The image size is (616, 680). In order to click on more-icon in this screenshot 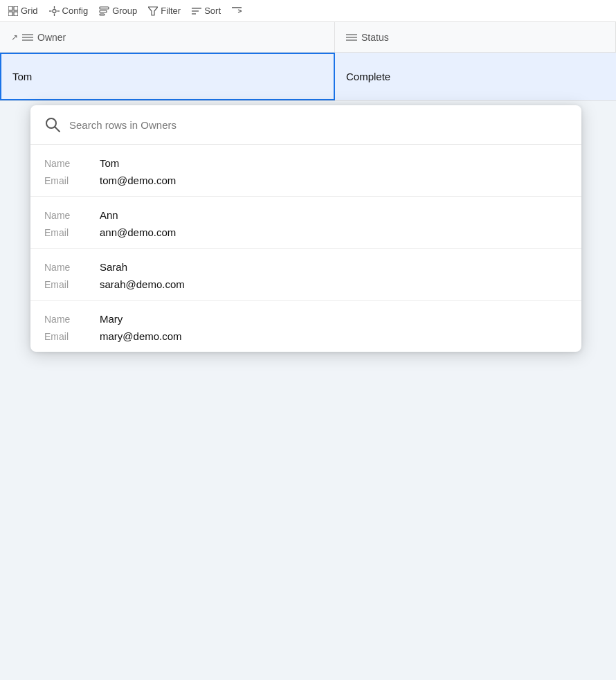, I will do `click(237, 11)`.